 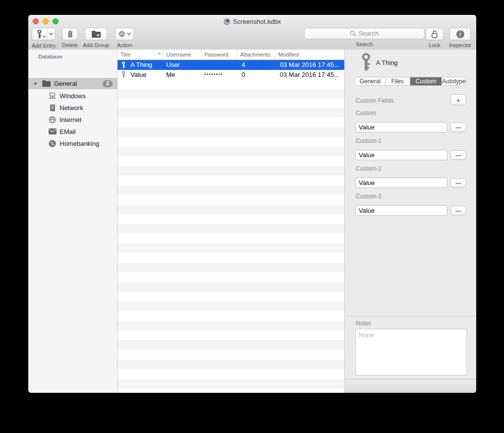 I want to click on homebanking-icon, so click(x=53, y=144).